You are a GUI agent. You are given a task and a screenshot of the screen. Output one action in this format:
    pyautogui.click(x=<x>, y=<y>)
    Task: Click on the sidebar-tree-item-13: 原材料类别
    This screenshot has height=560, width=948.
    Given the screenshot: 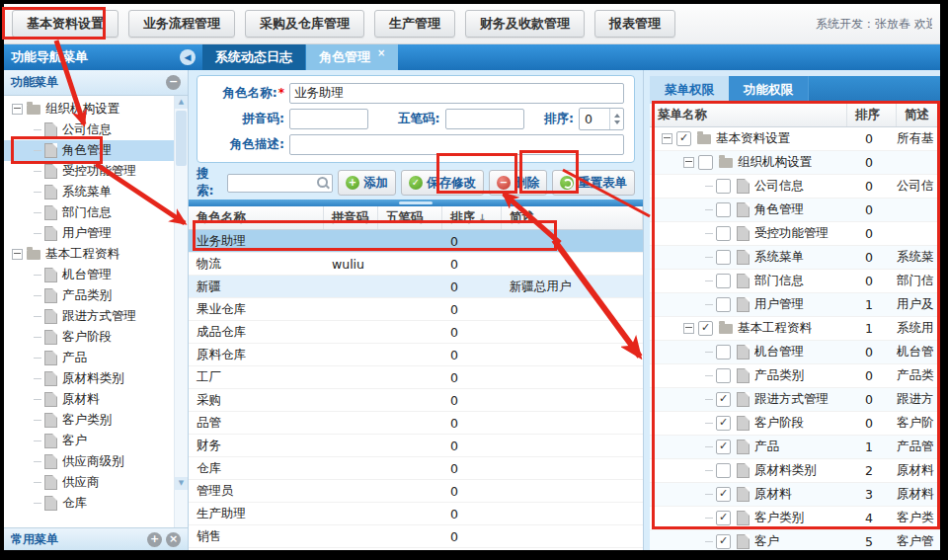 What is the action you would take?
    pyautogui.click(x=96, y=379)
    